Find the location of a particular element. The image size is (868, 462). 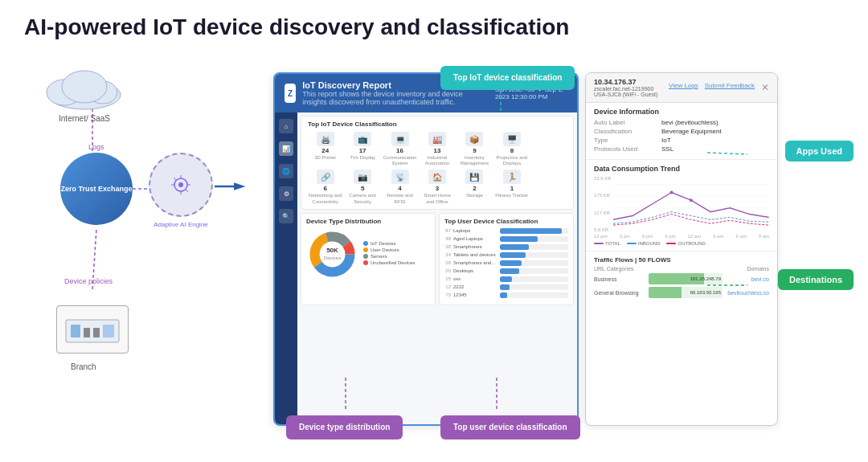

chart-x-labels: 12 pm 3 pm 6 pm 9 pm 12 am 3 am 6 am 9 a… is located at coordinates (682, 236).